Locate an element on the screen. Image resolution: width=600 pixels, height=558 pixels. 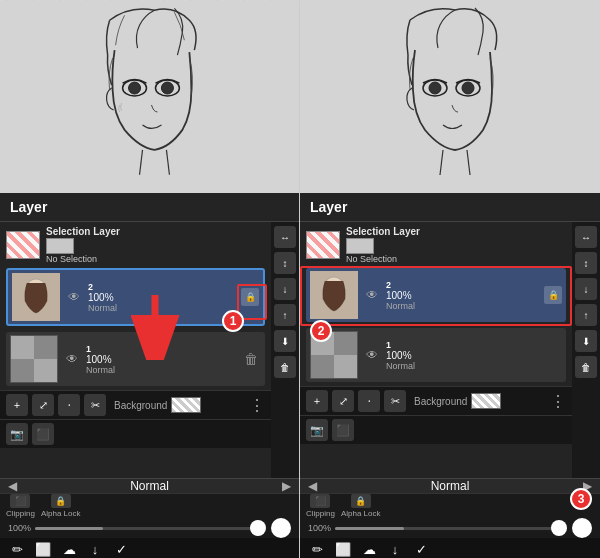
flip-h-btn-1: ↔ is located at coordinates (285, 237).